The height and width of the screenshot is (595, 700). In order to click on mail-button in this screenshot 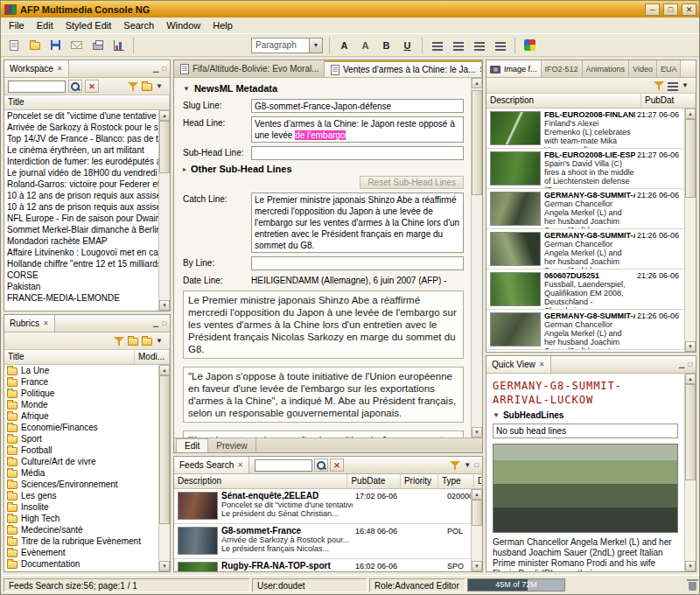, I will do `click(77, 46)`.